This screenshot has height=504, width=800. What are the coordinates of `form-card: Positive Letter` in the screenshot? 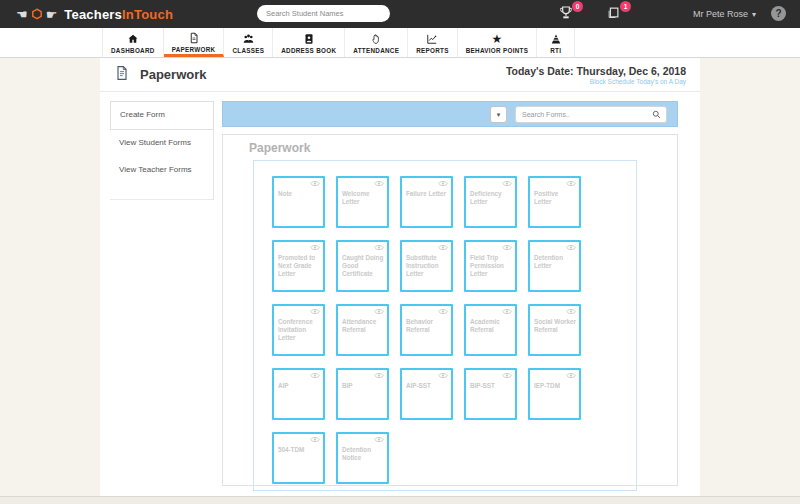 It's located at (554, 202).